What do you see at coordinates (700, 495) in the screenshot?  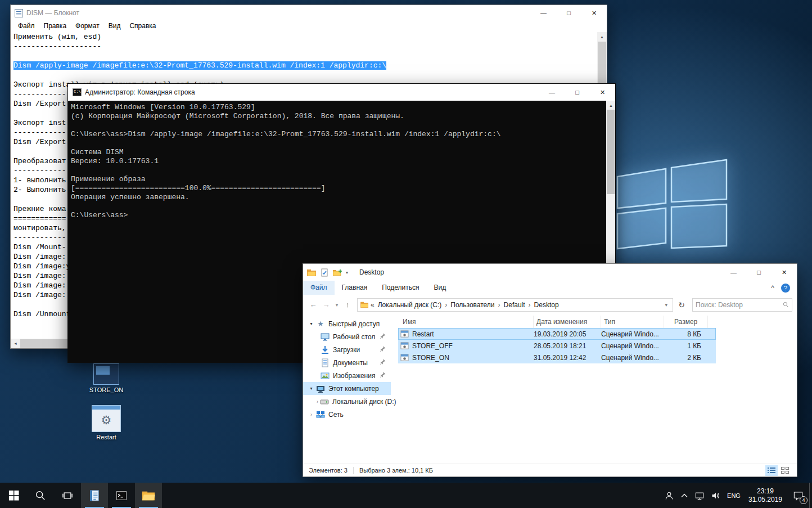 I see `network-tray-icon` at bounding box center [700, 495].